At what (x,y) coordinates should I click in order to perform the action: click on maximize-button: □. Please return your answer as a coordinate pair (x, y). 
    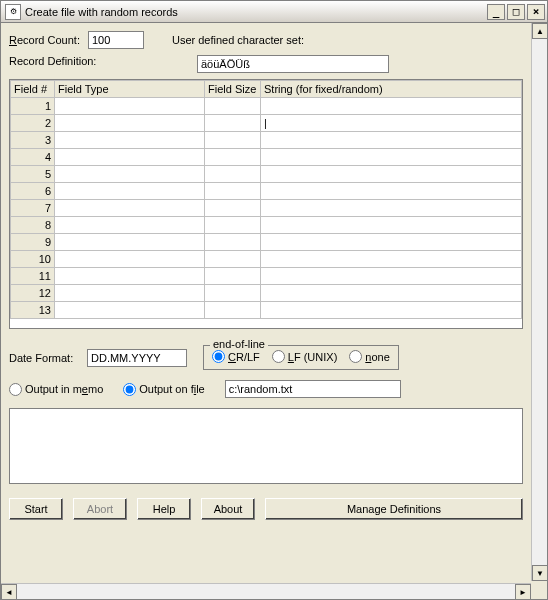
    Looking at the image, I should click on (516, 12).